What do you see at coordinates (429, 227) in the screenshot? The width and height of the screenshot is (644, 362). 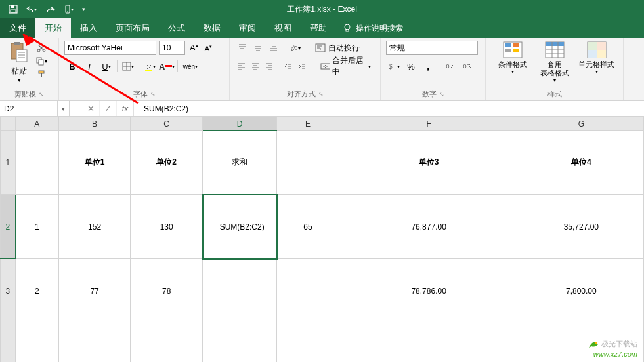 I see `cell-f2: 76,877.00` at bounding box center [429, 227].